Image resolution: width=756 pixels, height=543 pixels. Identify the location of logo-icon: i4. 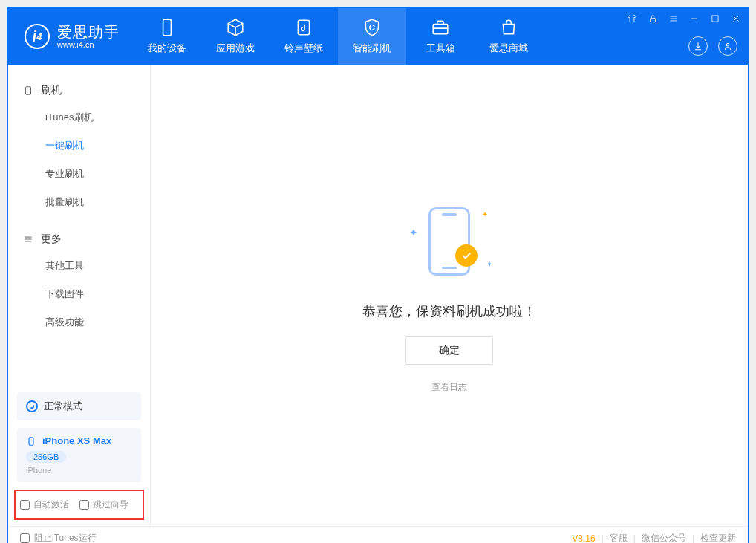
(37, 36).